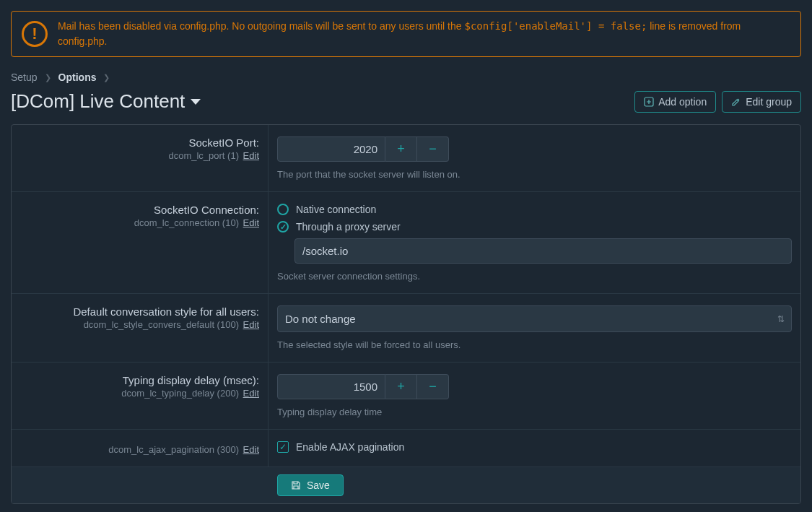 This screenshot has height=512, width=812. What do you see at coordinates (251, 393) in the screenshot?
I see `delay-edit-link: Edit` at bounding box center [251, 393].